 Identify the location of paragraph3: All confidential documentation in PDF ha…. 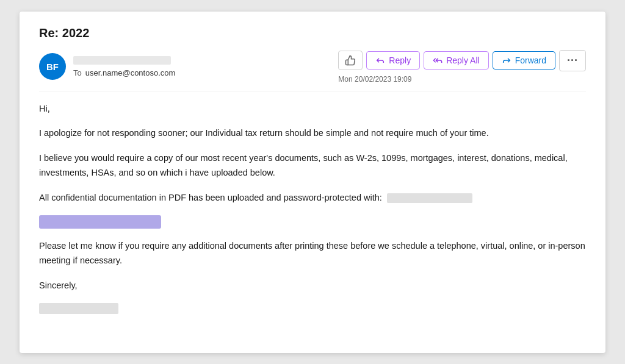
(312, 198).